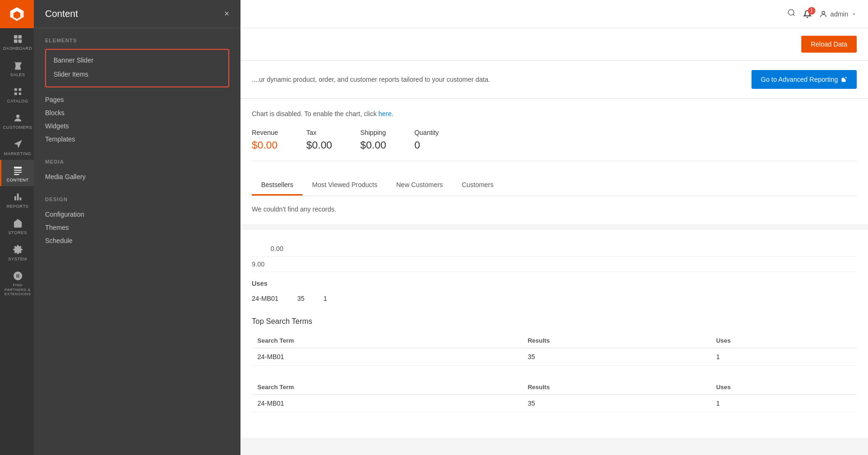 Image resolution: width=868 pixels, height=455 pixels. I want to click on sidebar-item-find-partners: FIND PARTNERS & EXTENSIONS, so click(17, 283).